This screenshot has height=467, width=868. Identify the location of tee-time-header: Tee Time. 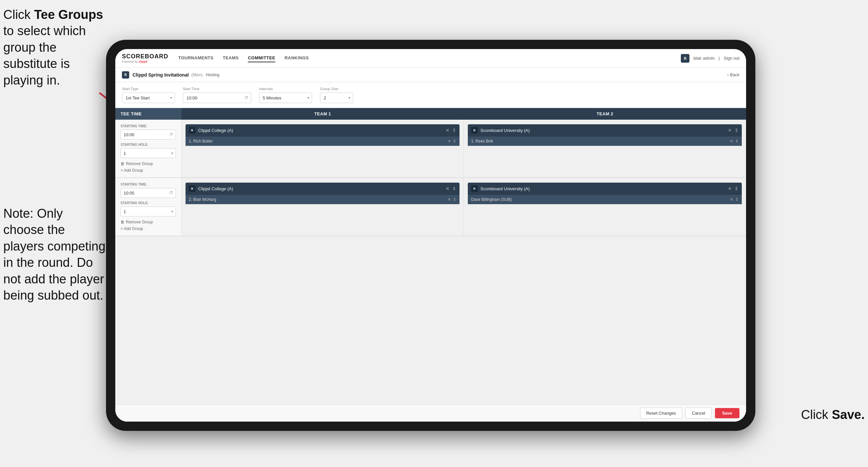
(148, 114).